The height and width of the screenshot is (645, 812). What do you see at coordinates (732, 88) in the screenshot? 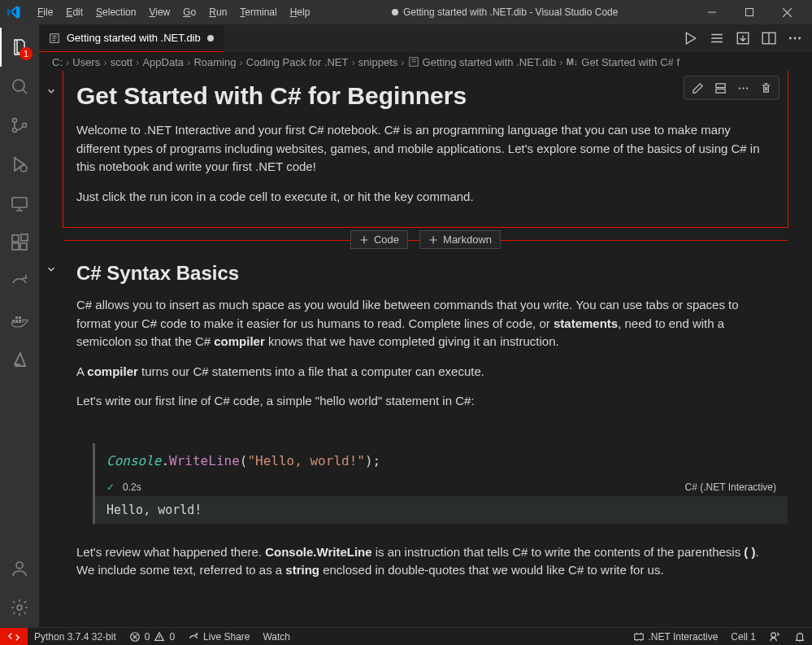
I see `cell-toolbar` at bounding box center [732, 88].